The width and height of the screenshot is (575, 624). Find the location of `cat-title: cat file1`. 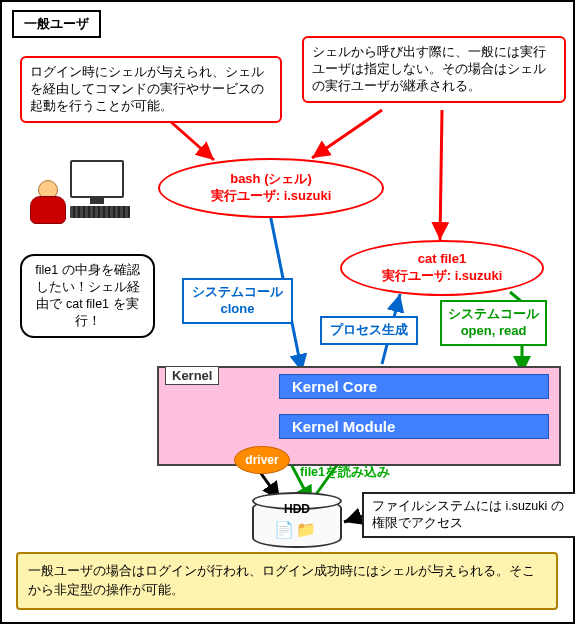

cat-title: cat file1 is located at coordinates (442, 260).